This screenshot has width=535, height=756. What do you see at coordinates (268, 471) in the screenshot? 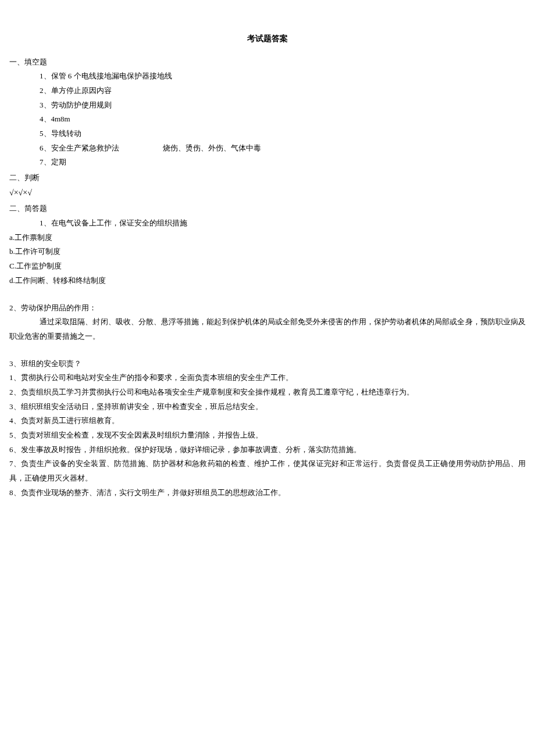
I see `short-q3-item-7: 7、负责生产设备的安全装置、防范措施、防护器材和急救药箱的检查、维护工作，使其保…` at bounding box center [268, 471].